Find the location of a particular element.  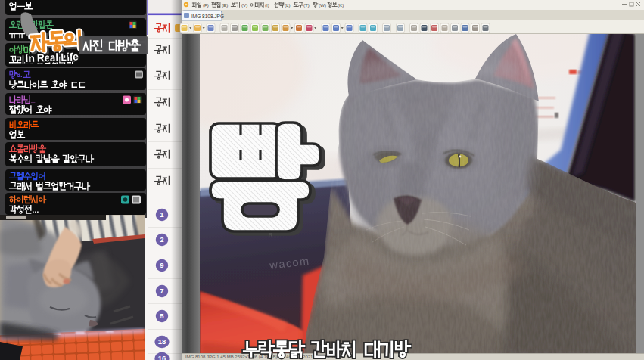

svg-text: (I) is located at coordinates (267, 5).